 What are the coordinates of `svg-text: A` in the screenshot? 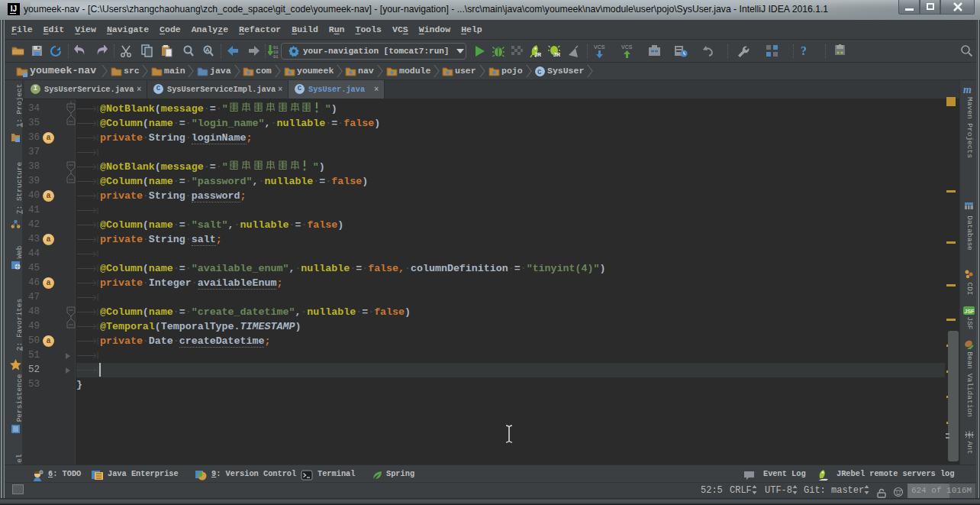 It's located at (208, 50).